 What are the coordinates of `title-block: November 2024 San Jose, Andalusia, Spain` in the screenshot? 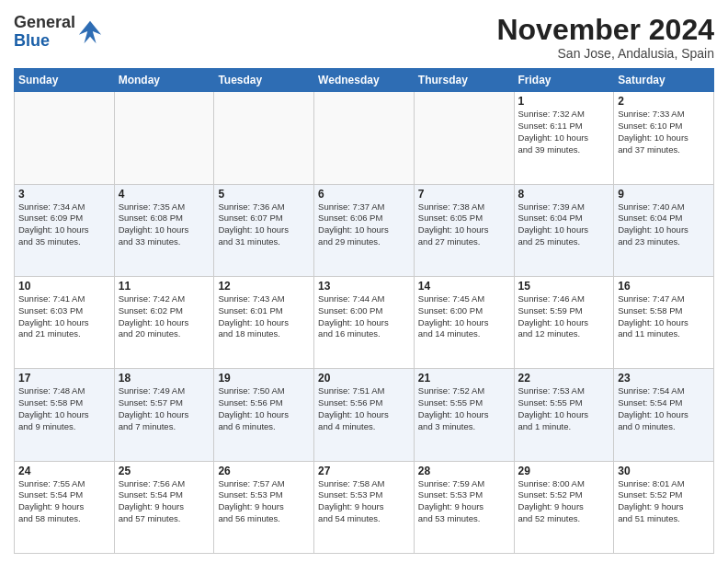 It's located at (605, 37).